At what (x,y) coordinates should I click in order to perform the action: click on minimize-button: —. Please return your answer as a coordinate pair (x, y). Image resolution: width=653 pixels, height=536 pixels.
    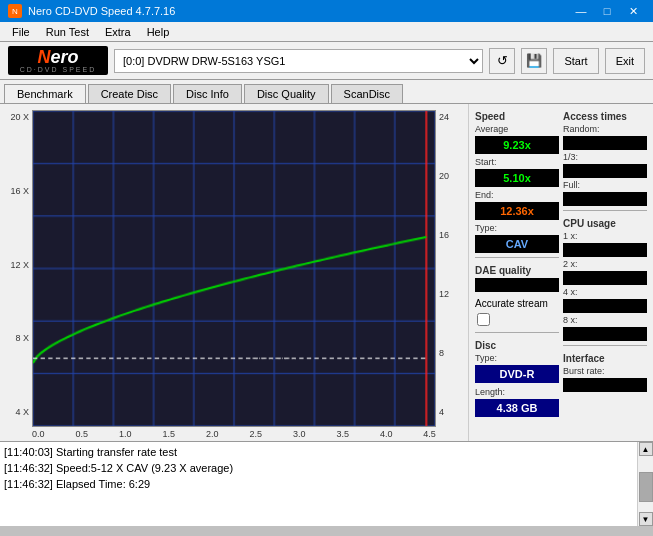
    Looking at the image, I should click on (581, 11).